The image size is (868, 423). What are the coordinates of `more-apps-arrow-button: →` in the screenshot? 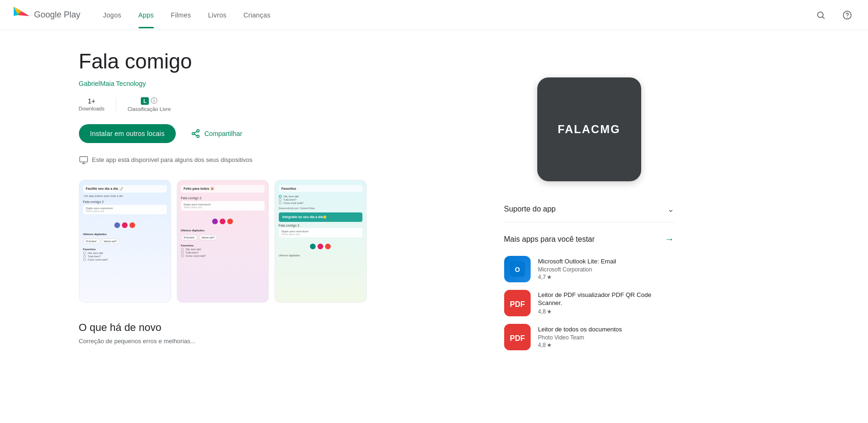 It's located at (670, 239).